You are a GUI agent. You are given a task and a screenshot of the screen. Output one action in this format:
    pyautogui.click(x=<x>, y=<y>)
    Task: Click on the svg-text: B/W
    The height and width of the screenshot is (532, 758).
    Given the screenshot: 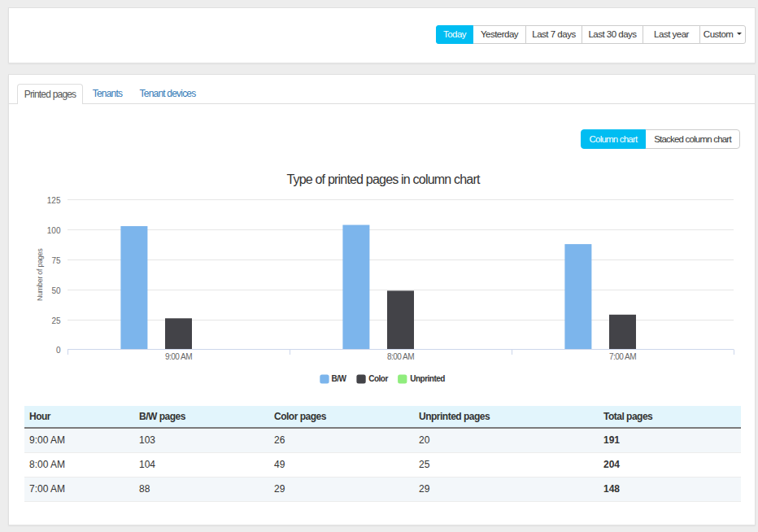 What is the action you would take?
    pyautogui.click(x=340, y=379)
    